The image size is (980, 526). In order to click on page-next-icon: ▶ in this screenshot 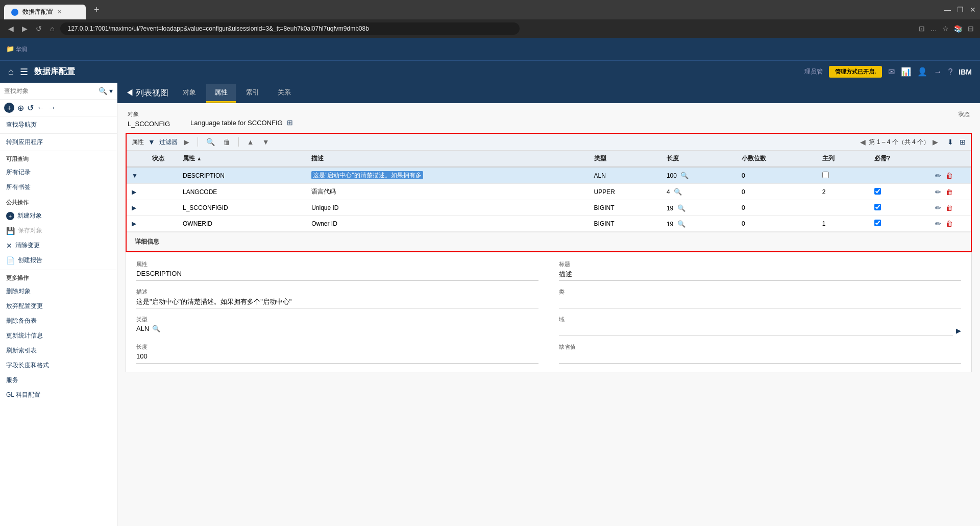, I will do `click(935, 142)`.